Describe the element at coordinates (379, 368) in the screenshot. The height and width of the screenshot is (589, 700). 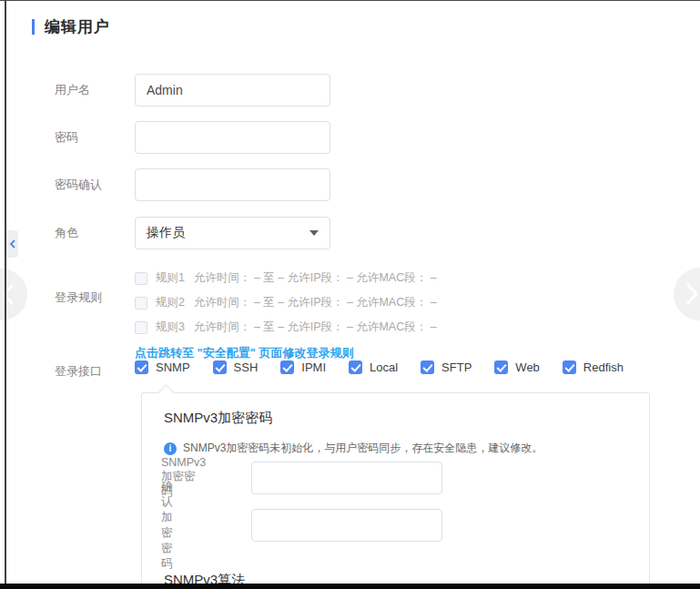
I see `login-interfaces-group: SNMP SSH IPMI Local SFTP Web Redfish` at that location.